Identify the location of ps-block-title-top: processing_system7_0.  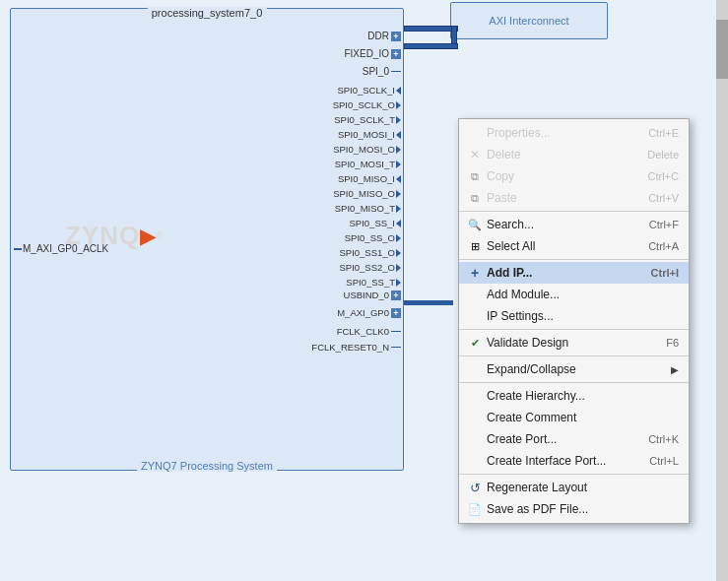
(207, 13).